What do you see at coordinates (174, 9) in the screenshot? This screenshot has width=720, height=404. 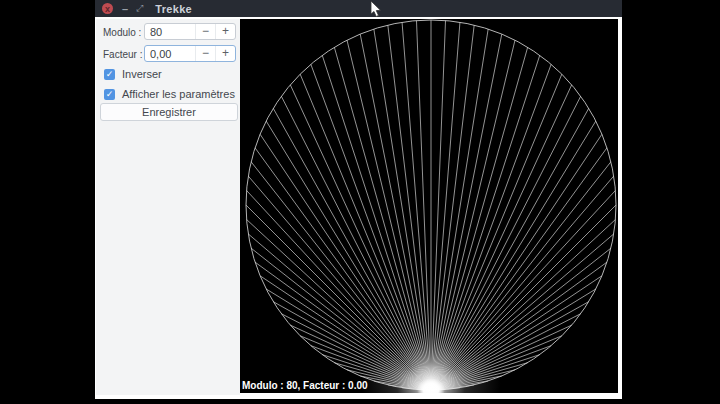 I see `window-title: Trekke` at bounding box center [174, 9].